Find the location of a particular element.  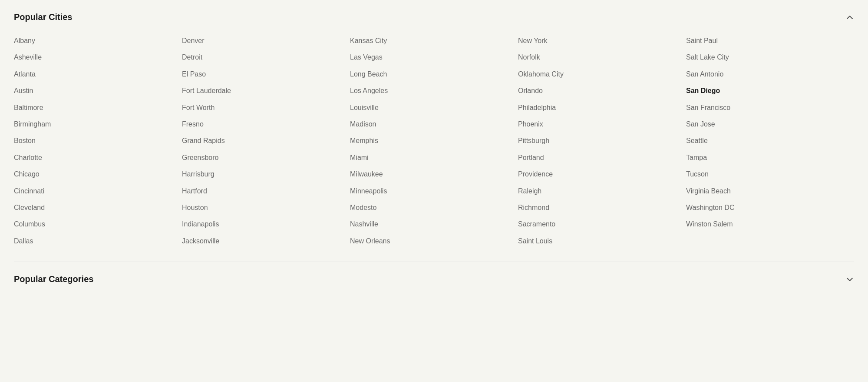

city-link: Hartford is located at coordinates (266, 191).